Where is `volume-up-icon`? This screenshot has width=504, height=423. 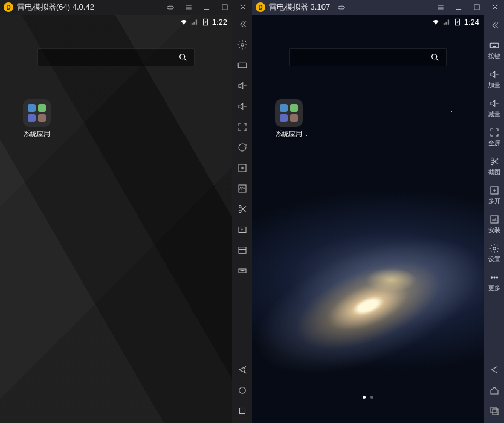 volume-up-icon is located at coordinates (242, 106).